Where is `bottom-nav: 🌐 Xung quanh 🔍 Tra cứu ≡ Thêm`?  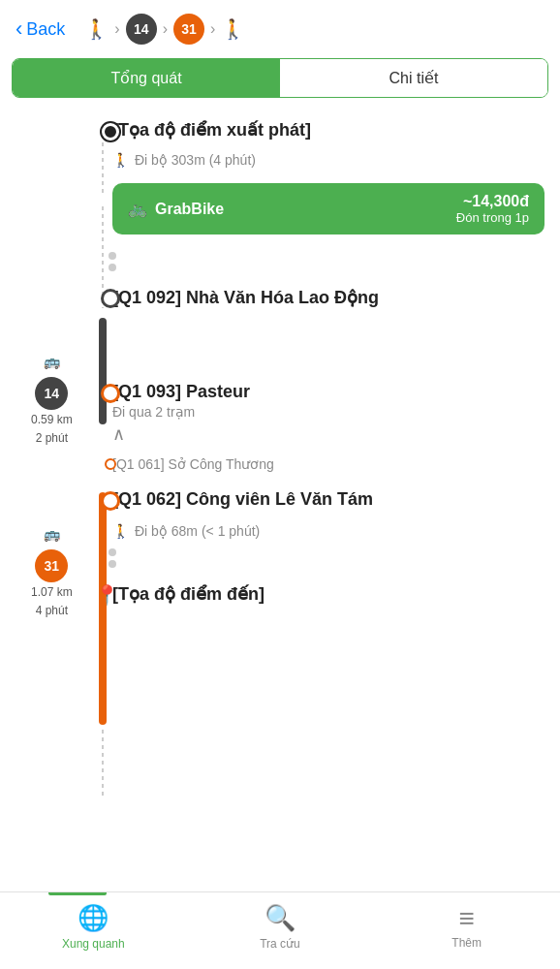
bottom-nav: 🌐 Xung quanh 🔍 Tra cứu ≡ Thêm is located at coordinates (280, 930).